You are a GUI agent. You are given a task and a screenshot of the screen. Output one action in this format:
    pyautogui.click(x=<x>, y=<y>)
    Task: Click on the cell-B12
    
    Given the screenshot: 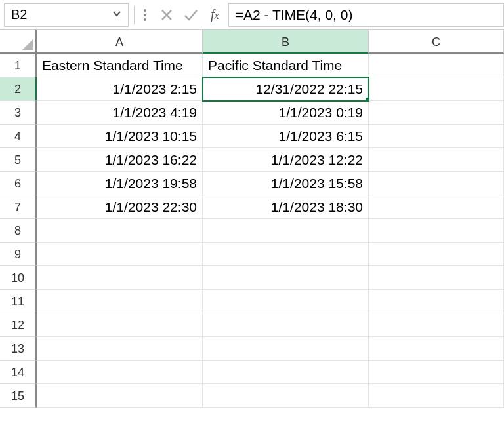 What is the action you would take?
    pyautogui.click(x=286, y=325)
    